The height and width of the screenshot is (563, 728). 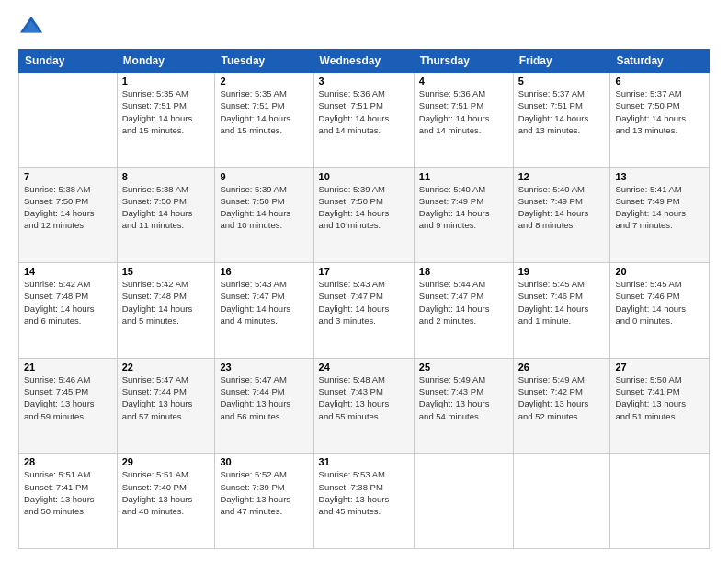 I want to click on cell-content: Sunrise: 5:47 AM Sunset: 7:44 PM Dayligh…, so click(x=264, y=397).